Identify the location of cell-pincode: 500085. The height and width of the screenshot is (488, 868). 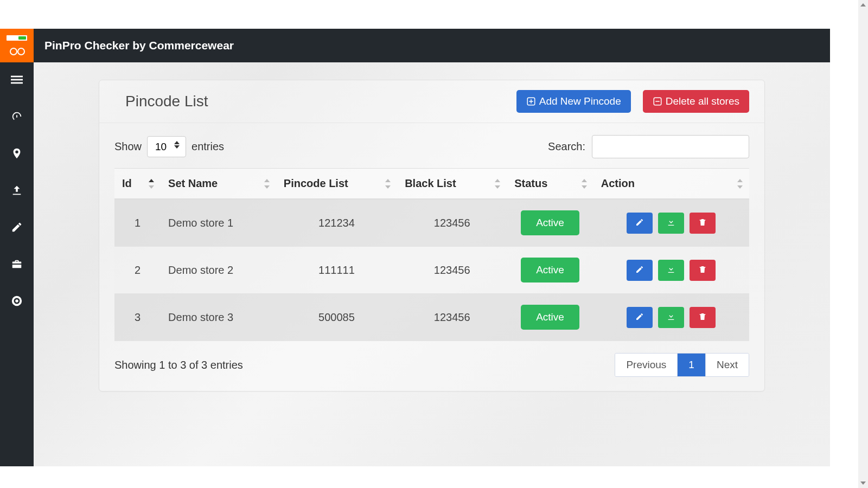
(336, 318).